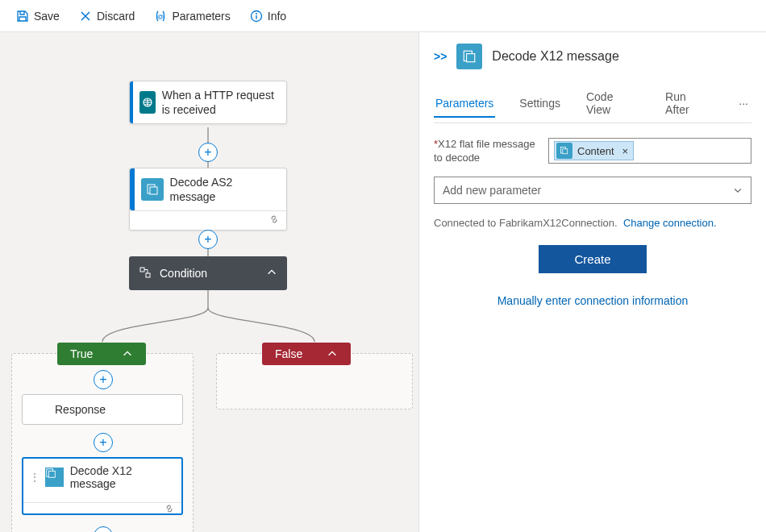 Image resolution: width=766 pixels, height=532 pixels. What do you see at coordinates (383, 16) in the screenshot?
I see `toolbar: Save Discard @ Parameters Info` at bounding box center [383, 16].